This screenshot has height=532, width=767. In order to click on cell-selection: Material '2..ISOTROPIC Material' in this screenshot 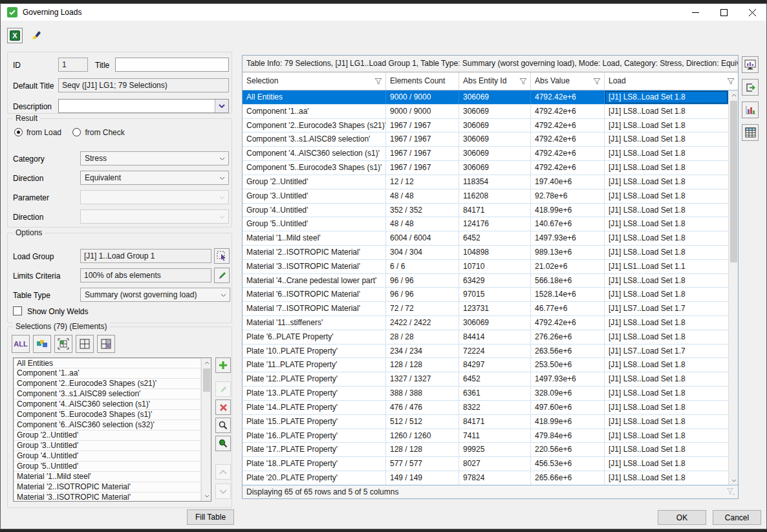, I will do `click(314, 252)`.